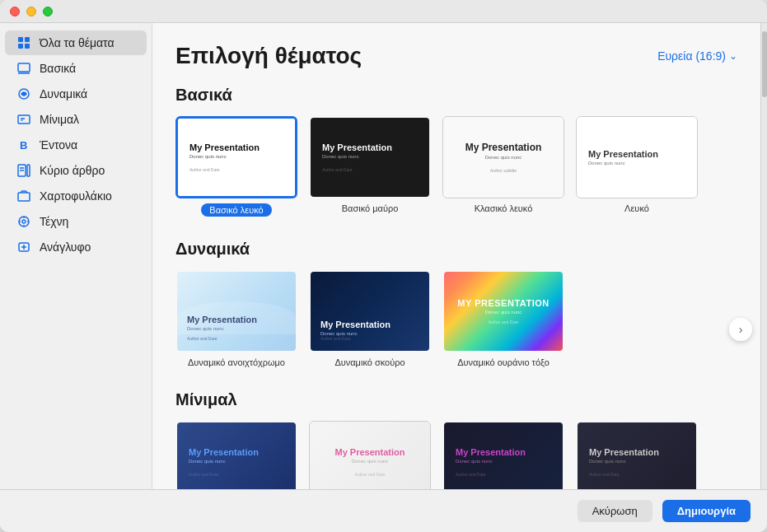 This screenshot has height=532, width=767. What do you see at coordinates (370, 156) in the screenshot?
I see `slide-subtitle-black: Donec quis nunc` at bounding box center [370, 156].